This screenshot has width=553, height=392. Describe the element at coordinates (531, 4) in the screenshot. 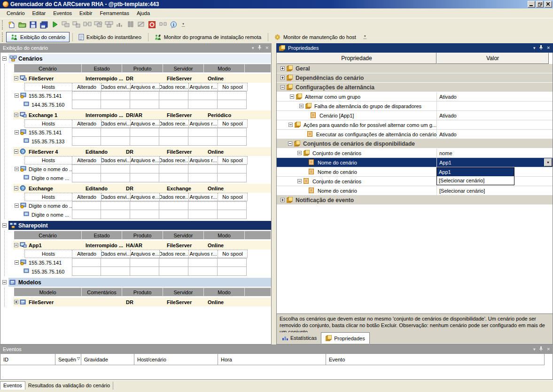

I see `minimize-button` at that location.